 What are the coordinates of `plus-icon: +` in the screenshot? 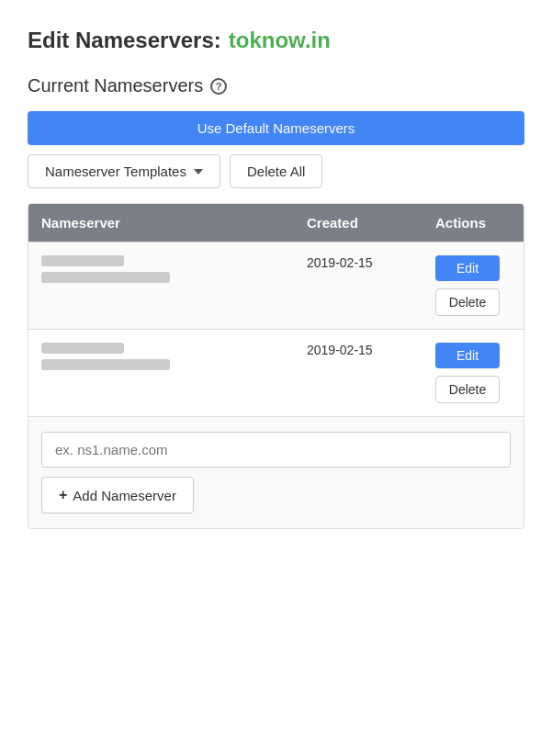 It's located at (62, 495).